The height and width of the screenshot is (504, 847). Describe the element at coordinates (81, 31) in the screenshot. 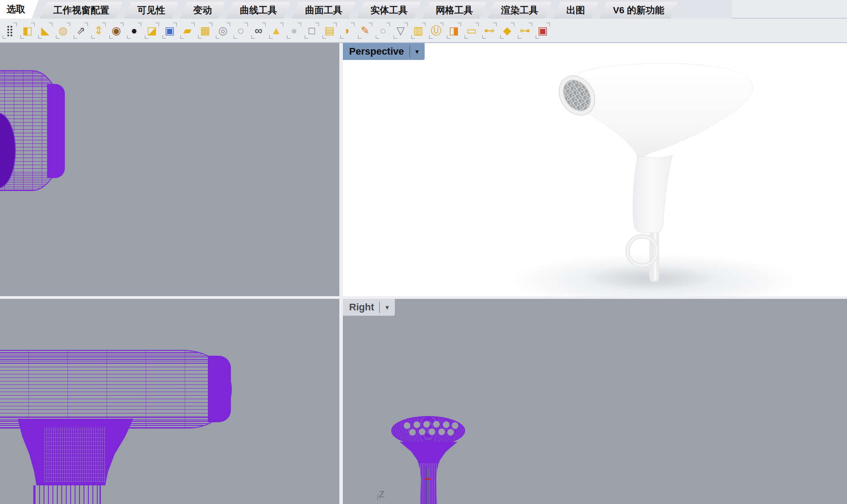

I see `select-control-points-icon: ⇗` at that location.